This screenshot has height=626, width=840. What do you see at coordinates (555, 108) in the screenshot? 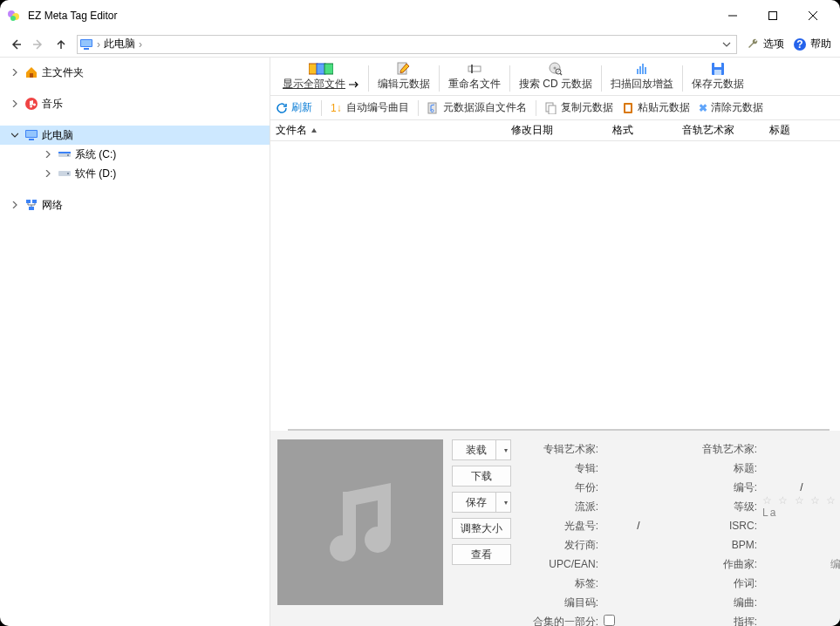
I see `secondary-toolbar: 刷新 1↓ 自动编号曲目 元数据源自文件名 复制元数据` at bounding box center [555, 108].